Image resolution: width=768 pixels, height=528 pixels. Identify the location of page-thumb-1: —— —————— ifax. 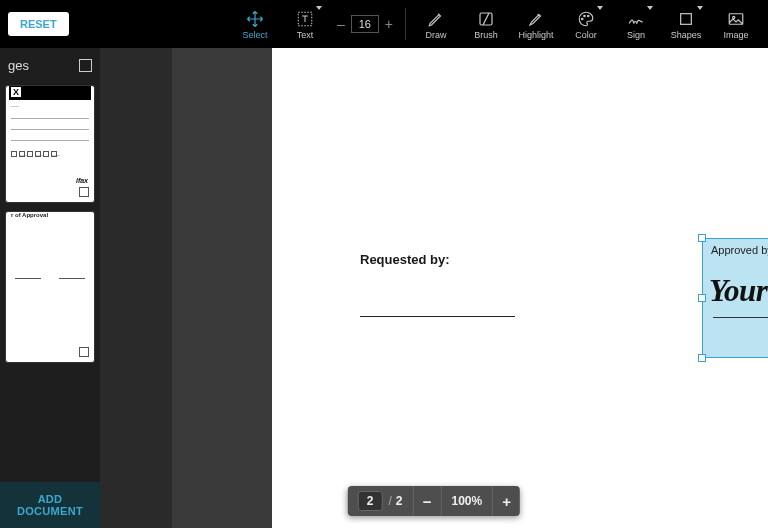
(50, 144).